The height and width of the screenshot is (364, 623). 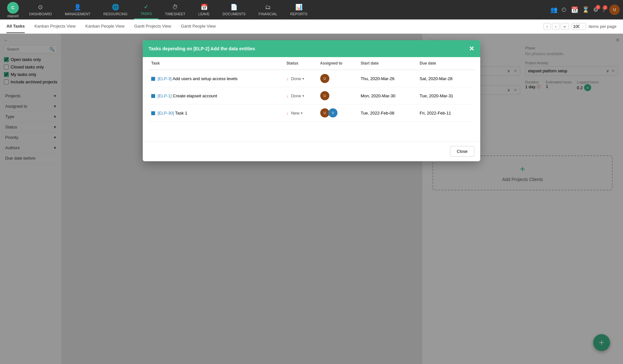 What do you see at coordinates (338, 96) in the screenshot?
I see `assigned-cell-2: U` at bounding box center [338, 96].